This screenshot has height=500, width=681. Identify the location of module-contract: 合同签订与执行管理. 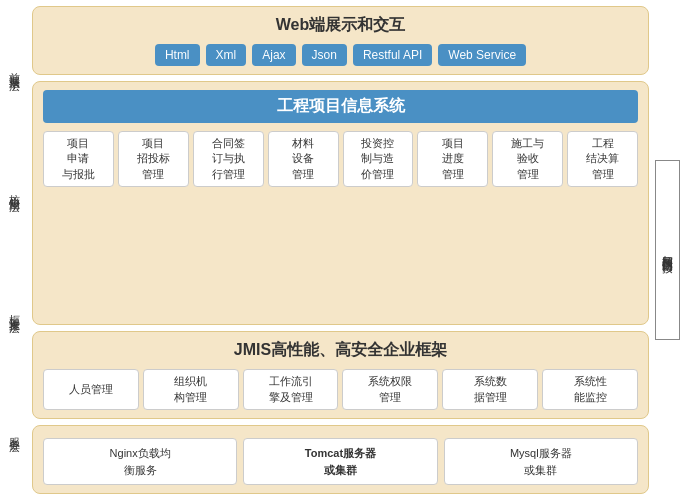
(228, 159).